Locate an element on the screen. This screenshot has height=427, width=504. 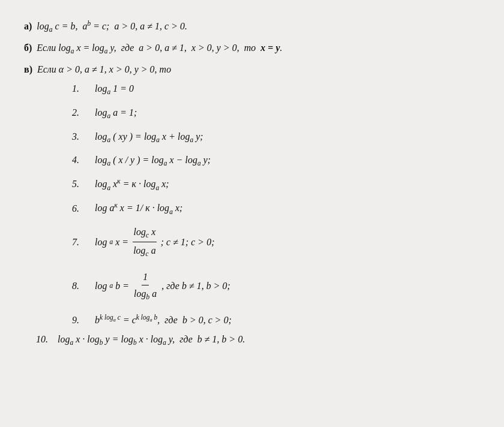
section-a-label: а) is located at coordinates (28, 26).